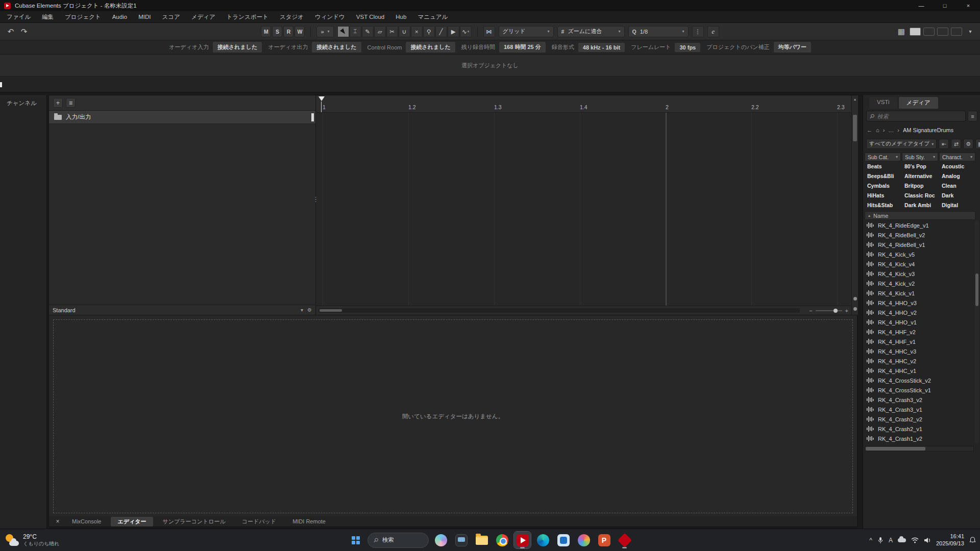  I want to click on window-layout-button: ▦, so click(901, 32).